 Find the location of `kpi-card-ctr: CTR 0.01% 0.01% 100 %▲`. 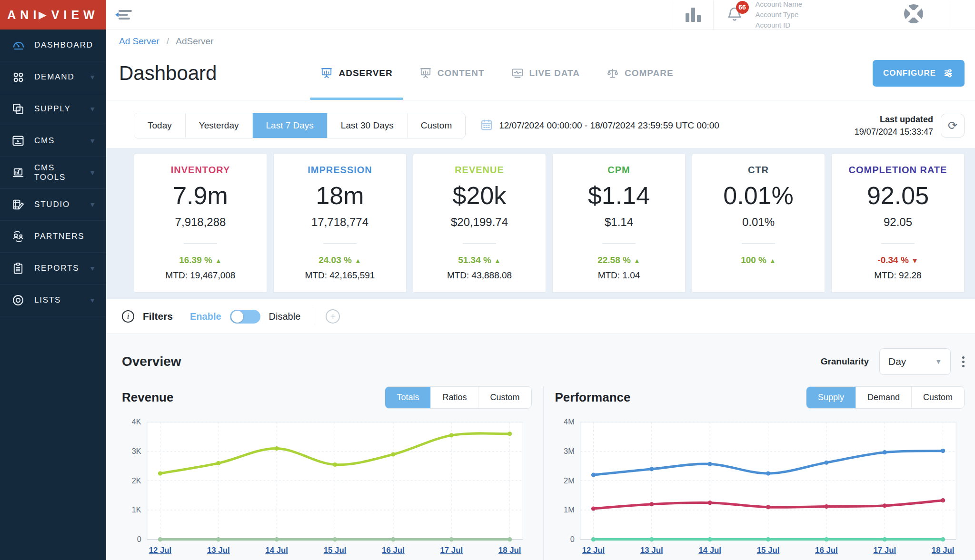

kpi-card-ctr: CTR 0.01% 0.01% 100 %▲ is located at coordinates (758, 223).